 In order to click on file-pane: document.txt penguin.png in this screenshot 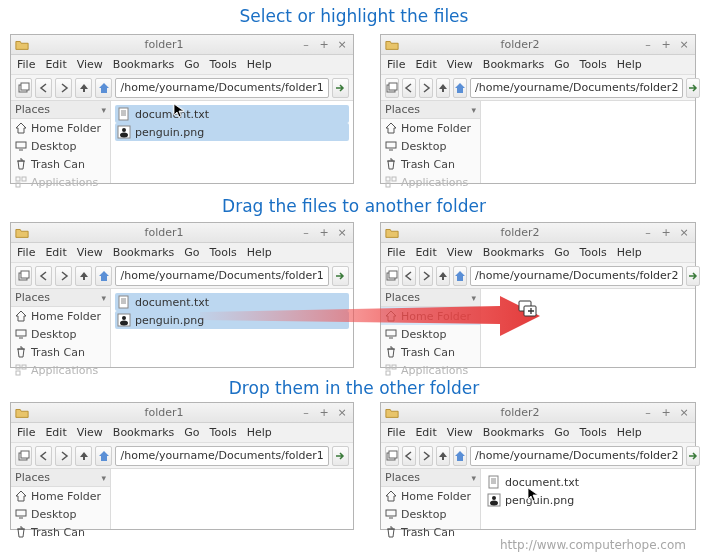, I will do `click(232, 142)`.